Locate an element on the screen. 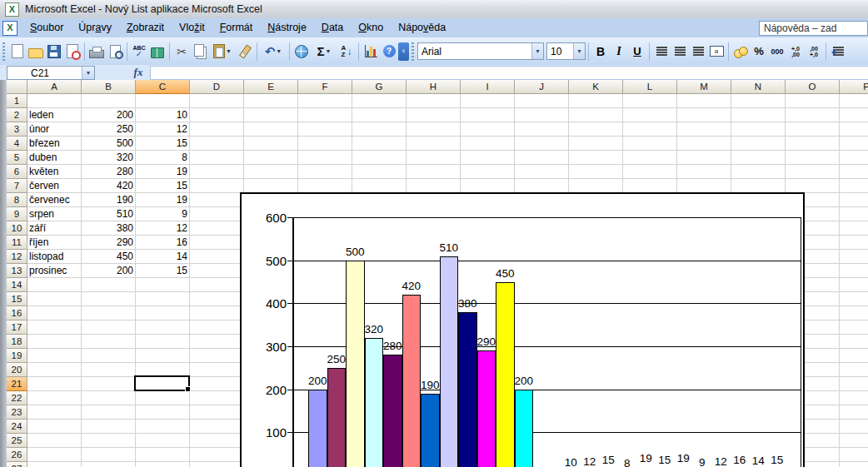  cell-C9: 9 is located at coordinates (162, 215).